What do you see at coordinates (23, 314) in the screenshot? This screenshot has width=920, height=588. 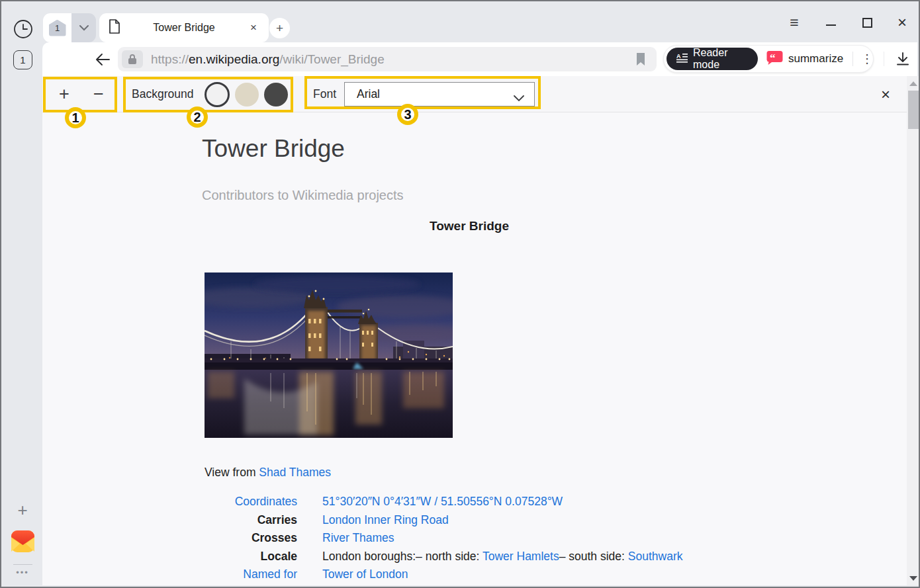 I see `sidebar: 1 + •••` at bounding box center [23, 314].